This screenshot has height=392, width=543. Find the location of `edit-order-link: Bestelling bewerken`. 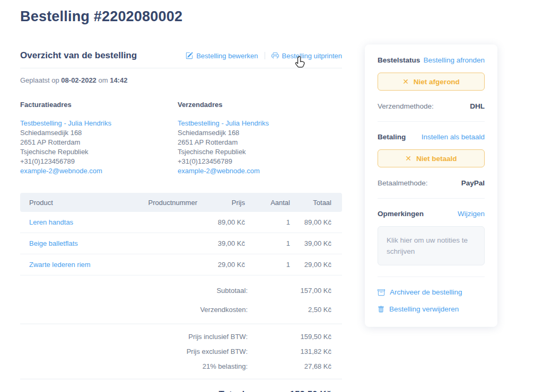

edit-order-link: Bestelling bewerken is located at coordinates (222, 56).